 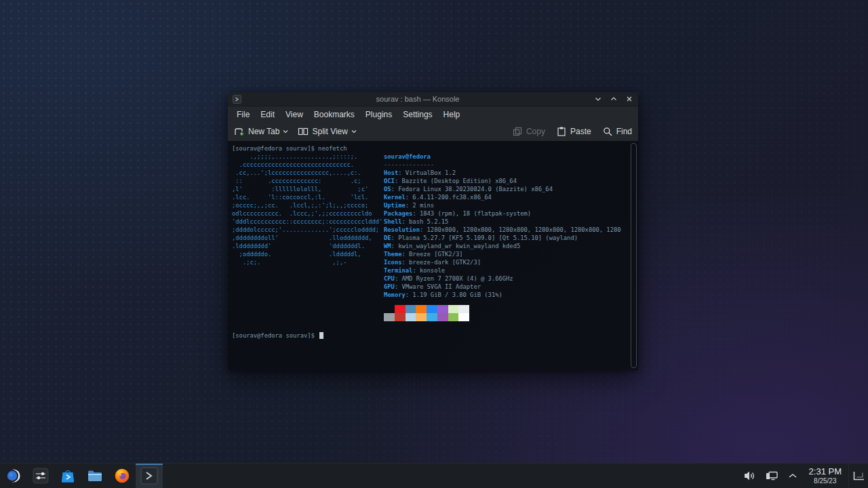 What do you see at coordinates (502, 230) in the screenshot?
I see `neofetch-line: Resolution: 1280x800, 1280x800, 1280x800…` at bounding box center [502, 230].